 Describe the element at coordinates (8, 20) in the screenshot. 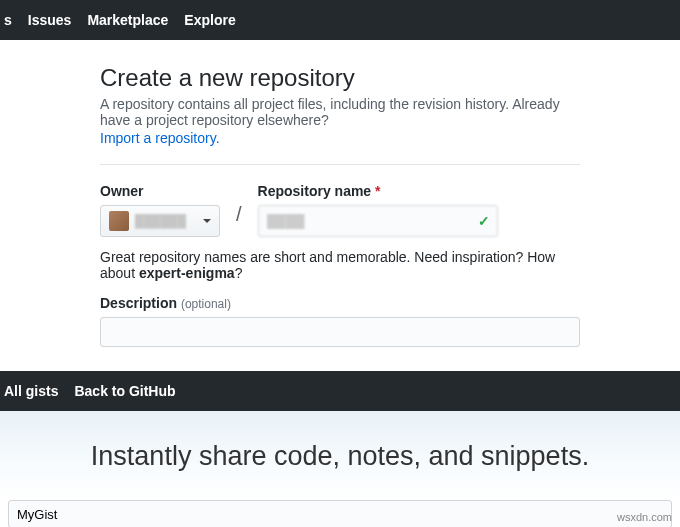

I see `nav-item-pulls-fragment: s` at that location.